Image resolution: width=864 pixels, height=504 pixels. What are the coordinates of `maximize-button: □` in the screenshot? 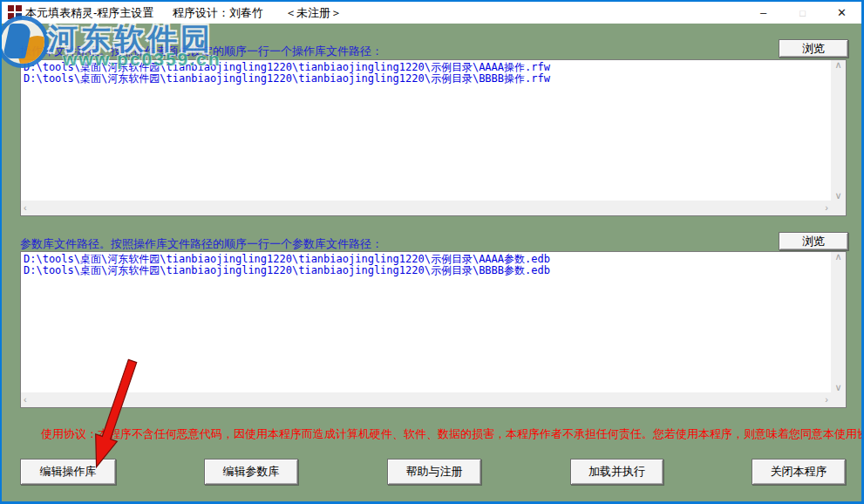 It's located at (802, 12).